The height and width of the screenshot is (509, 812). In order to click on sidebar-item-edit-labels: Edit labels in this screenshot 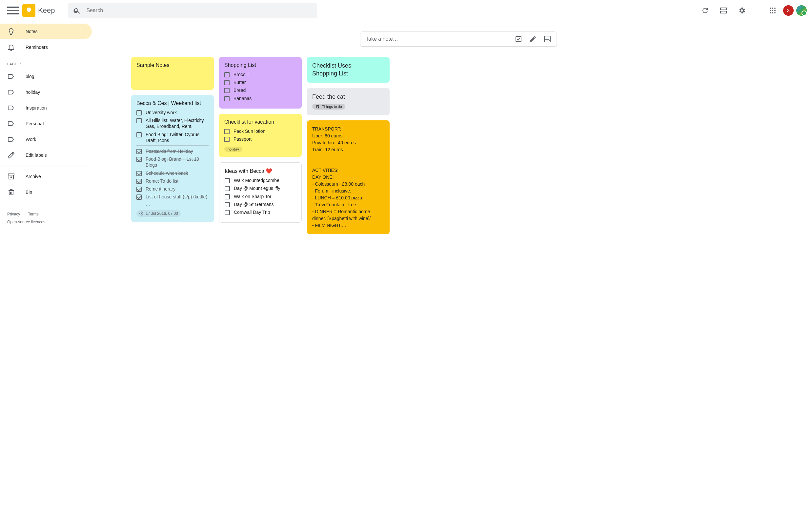, I will do `click(46, 155)`.